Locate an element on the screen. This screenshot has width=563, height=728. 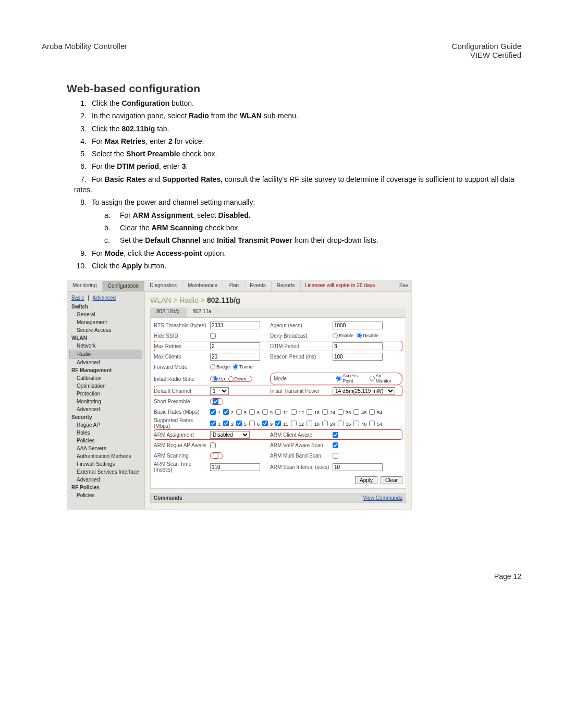
label-default-channel: Default Channel is located at coordinates (182, 391).